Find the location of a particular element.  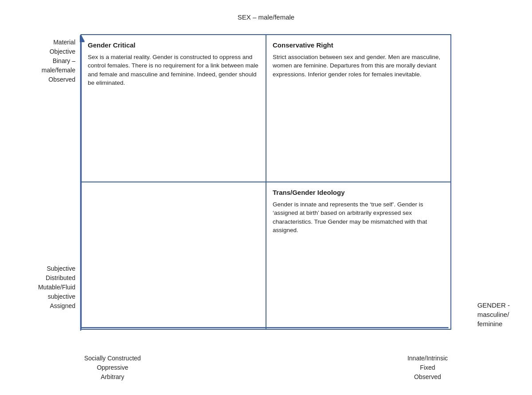

quadrant-conservative-right: Conservative Right Strict association be… is located at coordinates (358, 108).